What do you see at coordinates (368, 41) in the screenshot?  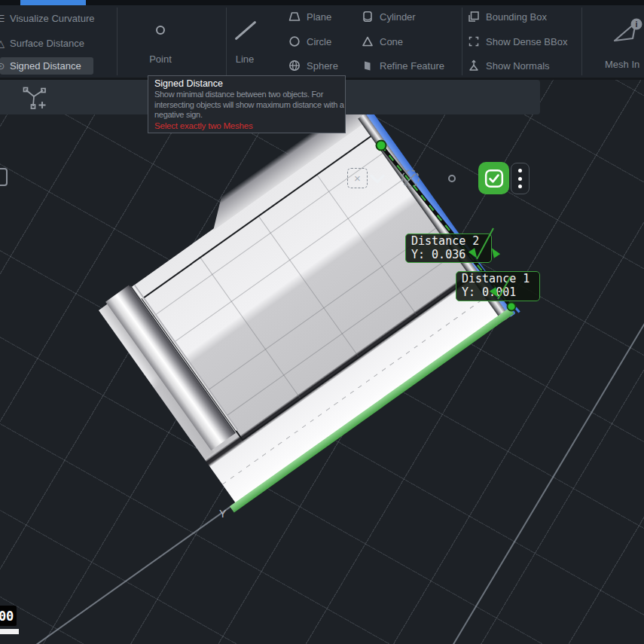 I see `cone-icon` at bounding box center [368, 41].